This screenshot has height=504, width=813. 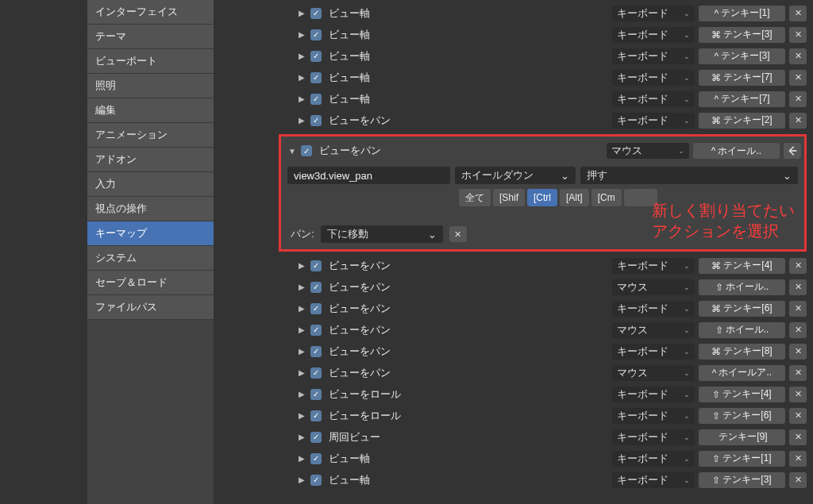 I want to click on sidebar-item: 照明, so click(x=151, y=86).